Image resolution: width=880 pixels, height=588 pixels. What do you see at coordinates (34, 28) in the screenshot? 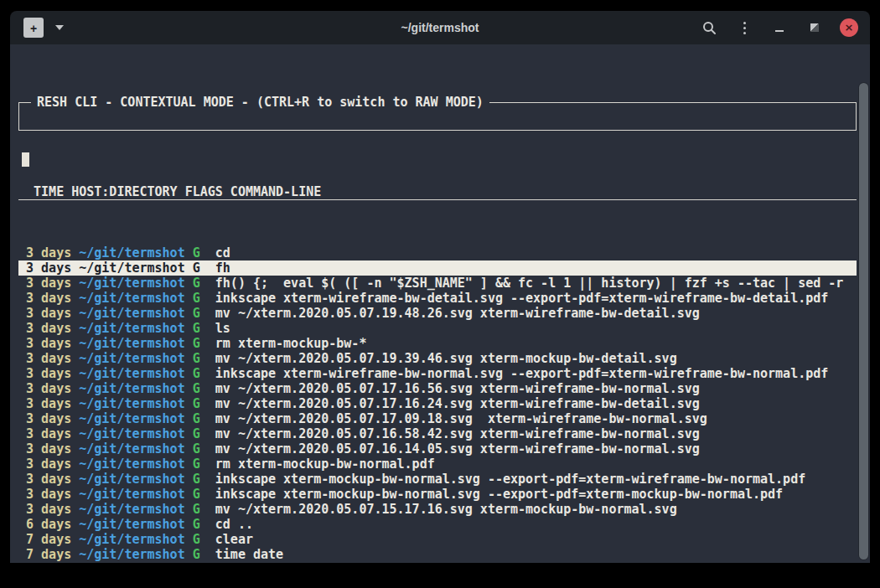
I see `new-tab-button: +` at bounding box center [34, 28].